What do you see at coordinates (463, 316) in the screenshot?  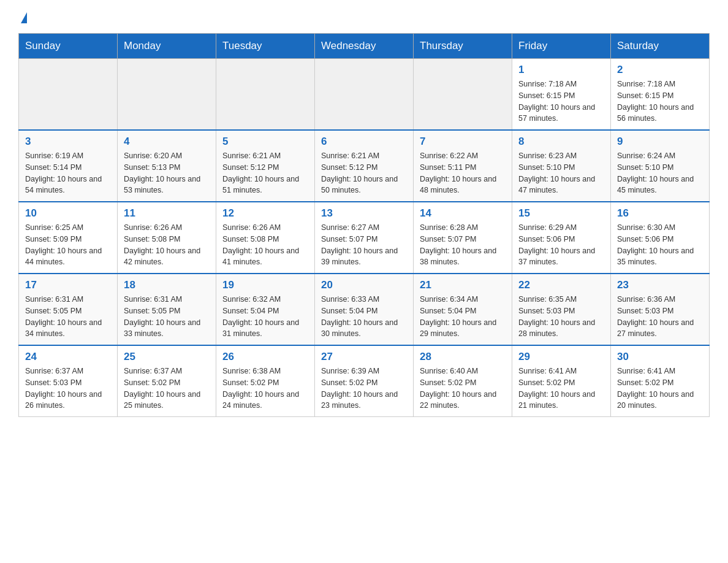 I see `day-info: Sunrise: 6:34 AM Sunset: 5:04 PM Dayligh…` at bounding box center [463, 316].